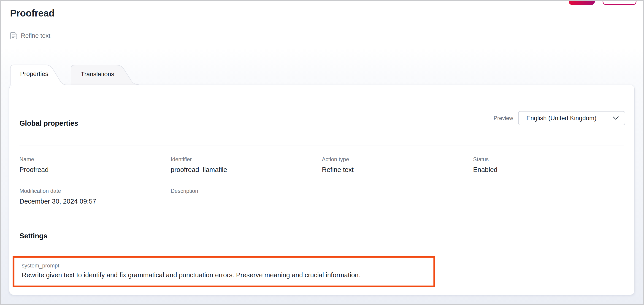 This screenshot has height=305, width=644. What do you see at coordinates (32, 13) in the screenshot?
I see `page-title: Proofread` at bounding box center [32, 13].